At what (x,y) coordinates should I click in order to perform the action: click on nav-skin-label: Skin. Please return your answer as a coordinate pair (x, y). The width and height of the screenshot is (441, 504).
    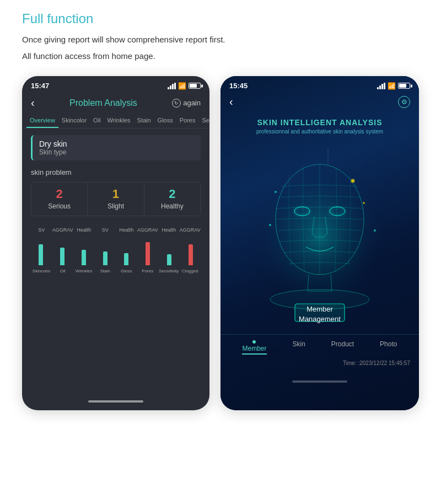
    Looking at the image, I should click on (299, 344).